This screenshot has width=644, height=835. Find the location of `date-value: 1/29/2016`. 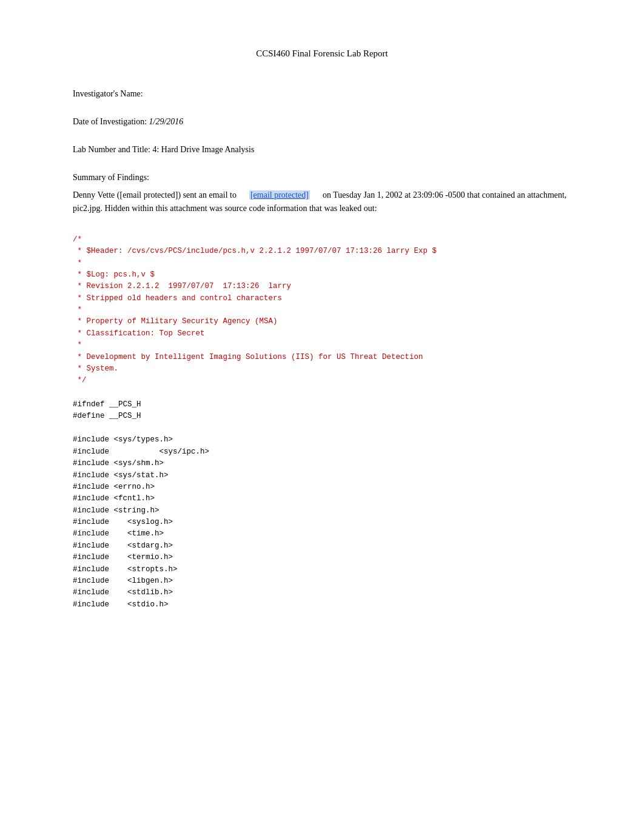

date-value: 1/29/2016 is located at coordinates (166, 121).